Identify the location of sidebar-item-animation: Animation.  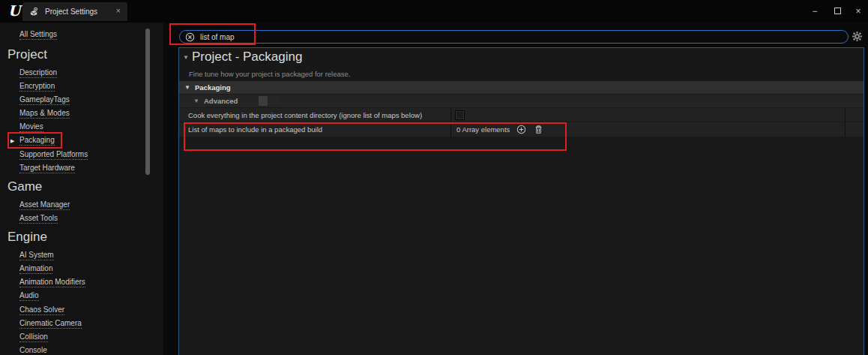
(36, 269).